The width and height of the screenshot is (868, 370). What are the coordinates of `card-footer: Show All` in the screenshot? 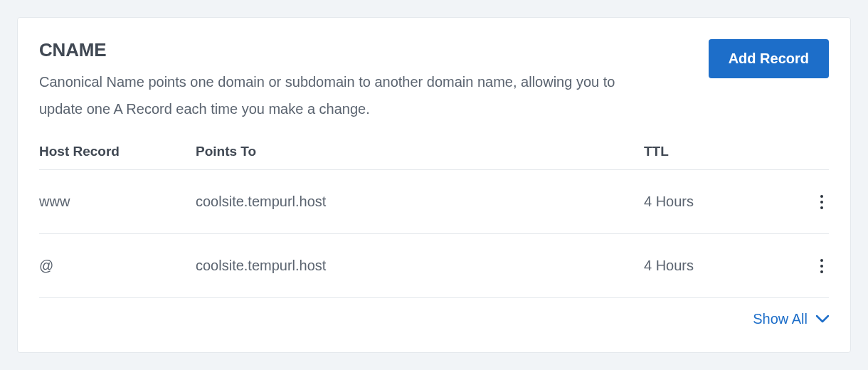 It's located at (434, 319).